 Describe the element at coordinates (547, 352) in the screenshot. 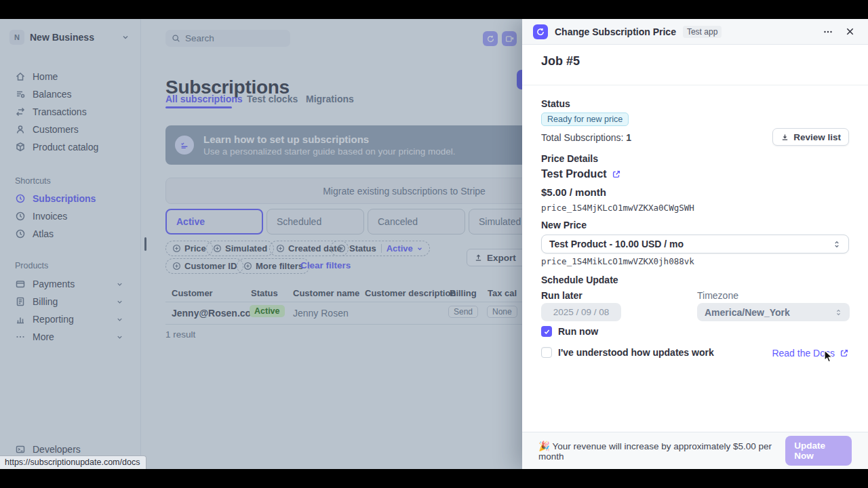

I see `confirm-checkbox-unchecked` at that location.